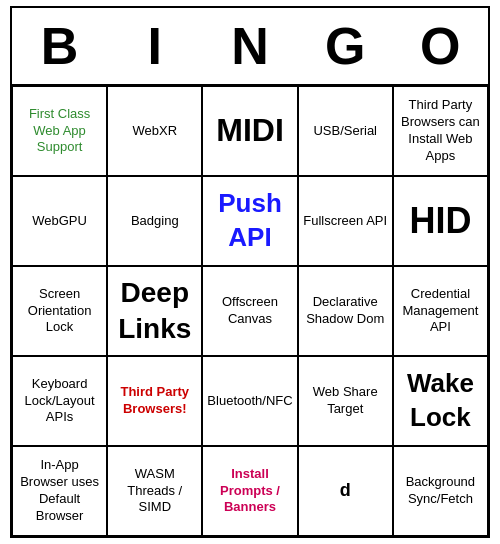 The image size is (500, 544). I want to click on bingo-cell-21: WASM Threads / SIMD, so click(154, 491).